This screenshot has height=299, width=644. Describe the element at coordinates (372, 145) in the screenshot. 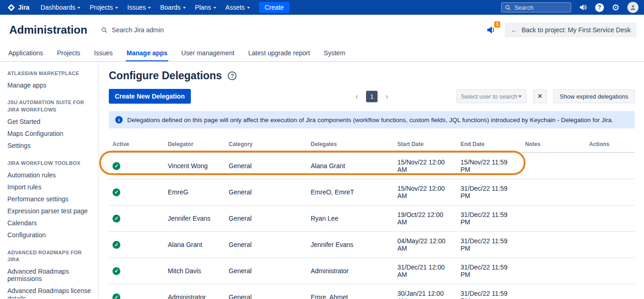

I see `table-header-row: Active Delegator Category Delegates Star…` at that location.